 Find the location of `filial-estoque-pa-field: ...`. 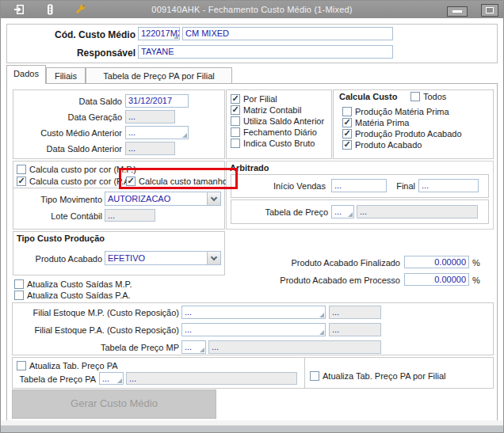

filial-estoque-pa-field: ... is located at coordinates (254, 329).